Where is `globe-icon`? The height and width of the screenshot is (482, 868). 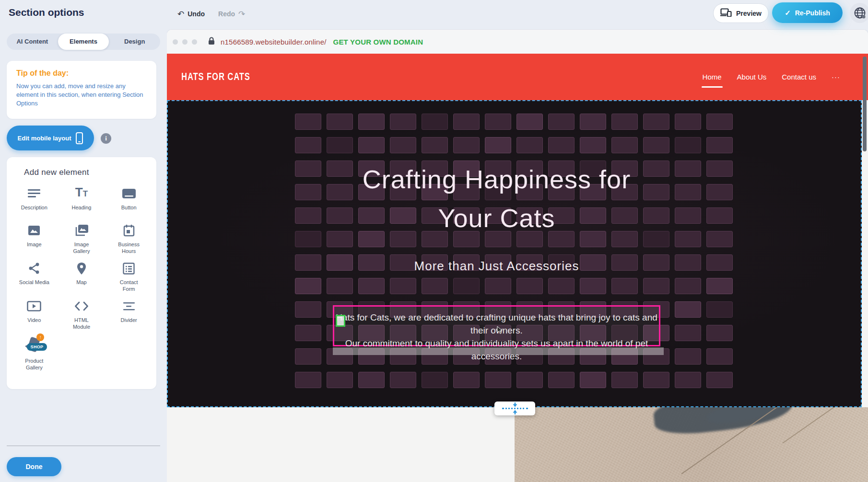
globe-icon is located at coordinates (860, 13).